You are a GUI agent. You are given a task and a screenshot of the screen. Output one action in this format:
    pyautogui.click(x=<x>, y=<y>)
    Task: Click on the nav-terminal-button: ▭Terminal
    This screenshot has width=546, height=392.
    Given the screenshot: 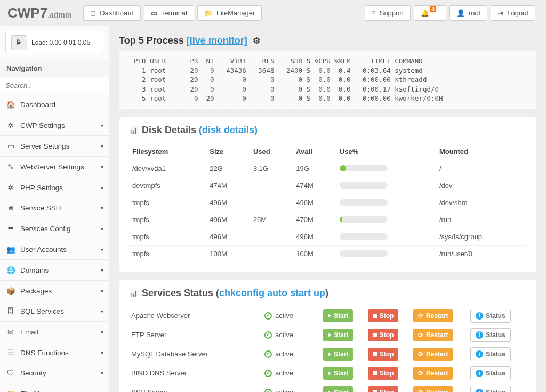 What is the action you would take?
    pyautogui.click(x=169, y=13)
    